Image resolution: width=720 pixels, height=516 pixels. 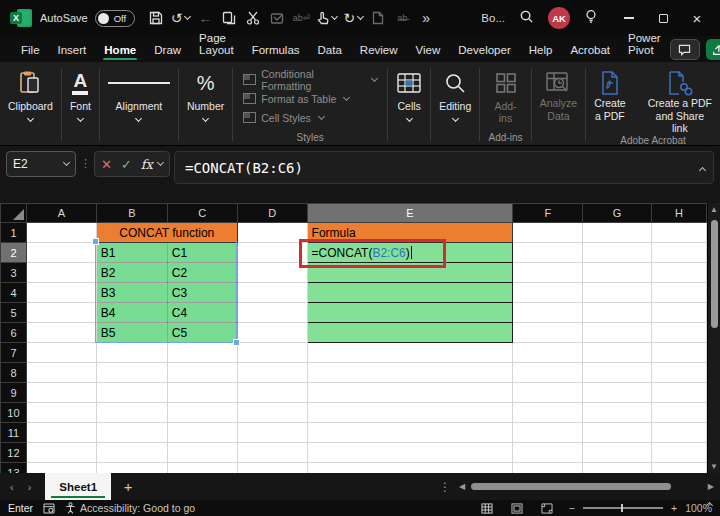 What do you see at coordinates (445, 487) in the screenshot?
I see `sheetbar-menu-icon: ⋮` at bounding box center [445, 487].